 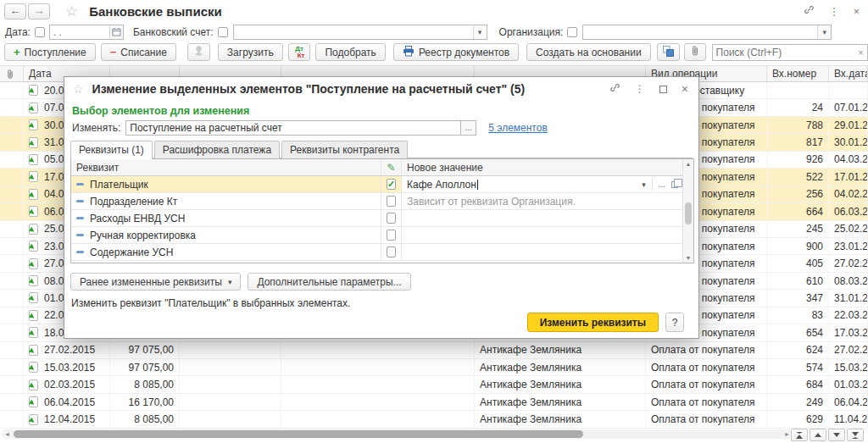 What do you see at coordinates (542, 168) in the screenshot?
I see `new-value-column-header: Новое значение` at bounding box center [542, 168].